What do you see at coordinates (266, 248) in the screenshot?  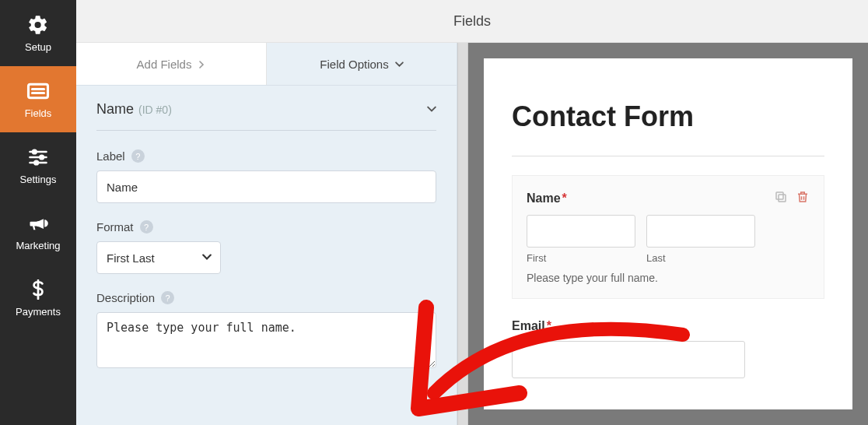 I see `format-row: Format ?` at bounding box center [266, 248].